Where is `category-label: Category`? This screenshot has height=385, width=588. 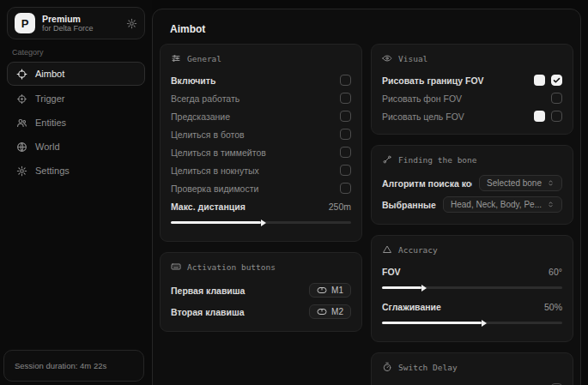 category-label: Category is located at coordinates (76, 52).